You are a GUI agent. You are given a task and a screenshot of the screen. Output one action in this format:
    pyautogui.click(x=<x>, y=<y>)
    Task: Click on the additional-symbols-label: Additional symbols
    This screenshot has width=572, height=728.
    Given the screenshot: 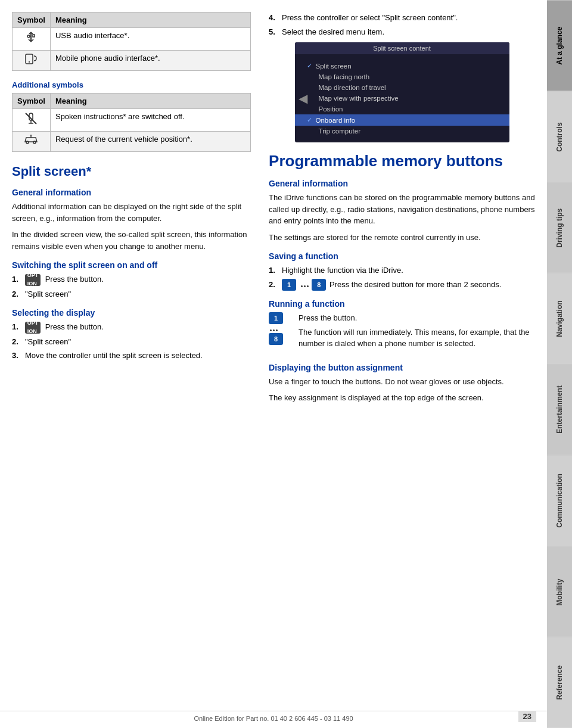 What is the action you would take?
    pyautogui.click(x=131, y=85)
    